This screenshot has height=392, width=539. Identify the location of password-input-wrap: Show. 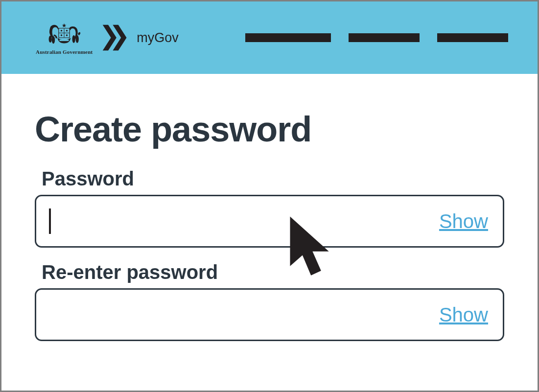
(269, 221).